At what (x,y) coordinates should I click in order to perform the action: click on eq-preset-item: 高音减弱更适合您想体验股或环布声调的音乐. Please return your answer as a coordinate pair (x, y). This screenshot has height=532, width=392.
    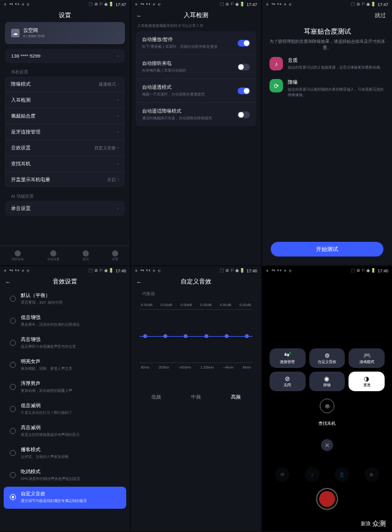
    Looking at the image, I should click on (65, 432).